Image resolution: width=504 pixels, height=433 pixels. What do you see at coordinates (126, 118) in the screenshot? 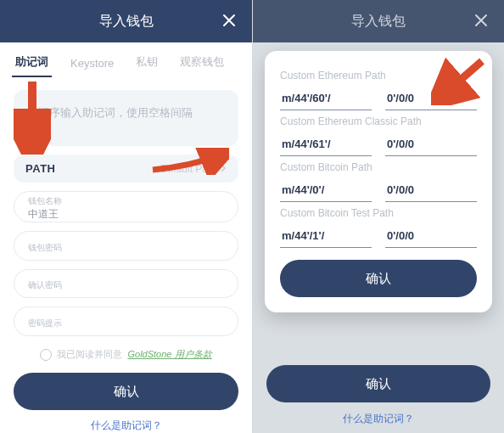
I see `mnemonic-input: 按顺序输入助记词，使用空格间隔` at bounding box center [126, 118].